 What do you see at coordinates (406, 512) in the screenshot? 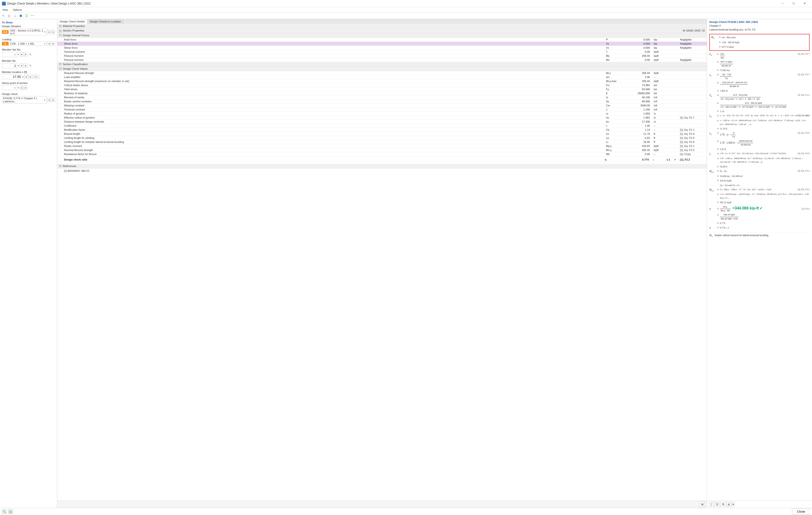
I see `footer: 🔍 ₀₀ Close` at bounding box center [406, 512].